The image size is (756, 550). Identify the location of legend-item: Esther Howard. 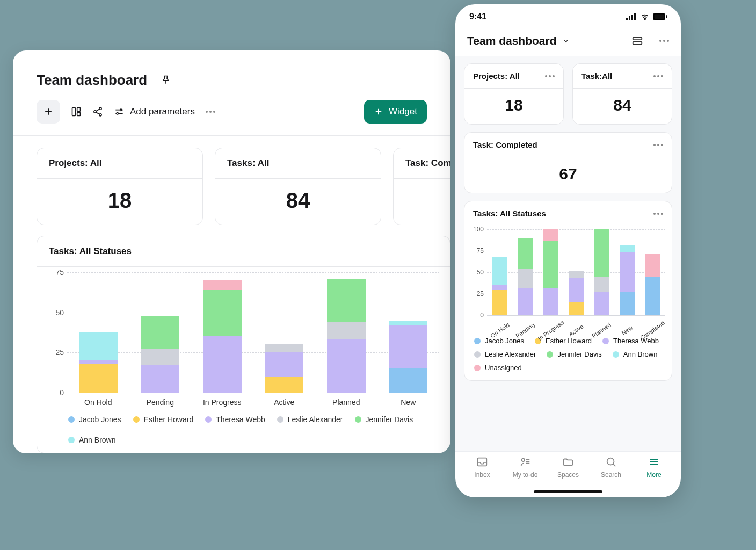
(163, 419).